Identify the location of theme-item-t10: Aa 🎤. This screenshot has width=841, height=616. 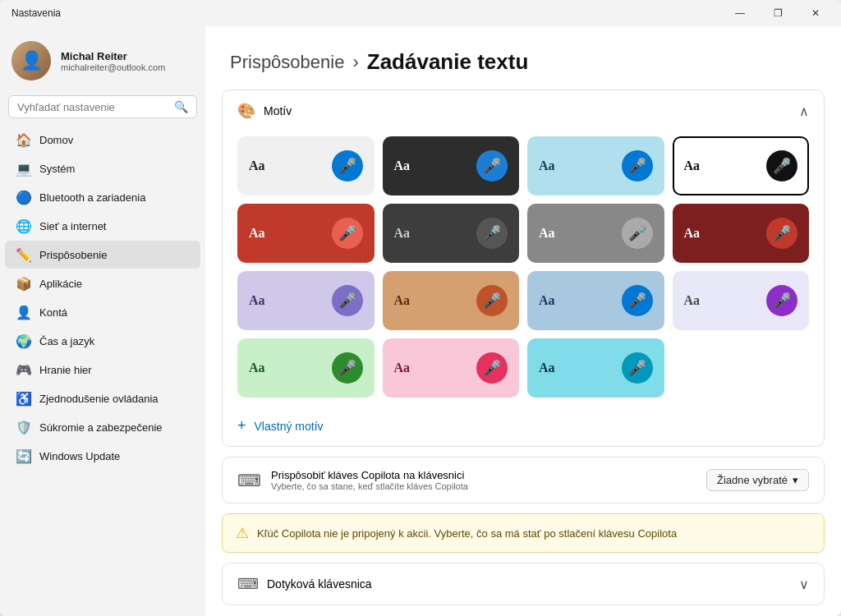
(452, 301).